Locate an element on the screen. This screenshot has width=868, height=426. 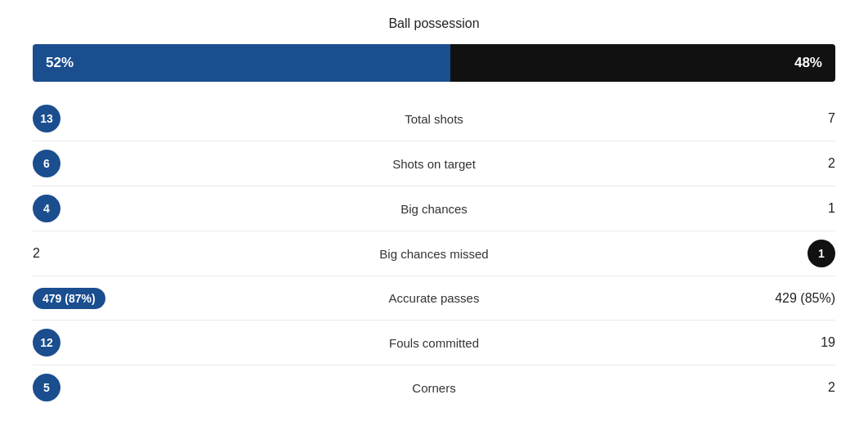
possession-away-value: 48% is located at coordinates (808, 63).